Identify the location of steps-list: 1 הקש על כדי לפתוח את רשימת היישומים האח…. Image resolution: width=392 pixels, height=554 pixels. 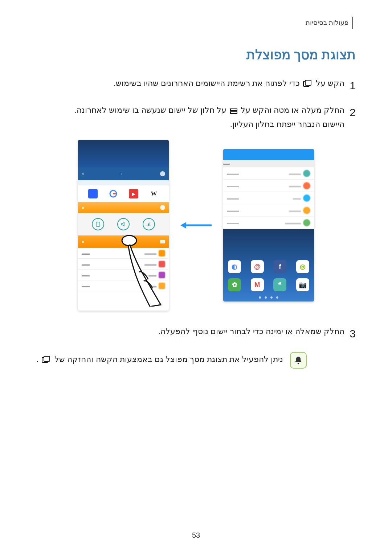
(196, 104).